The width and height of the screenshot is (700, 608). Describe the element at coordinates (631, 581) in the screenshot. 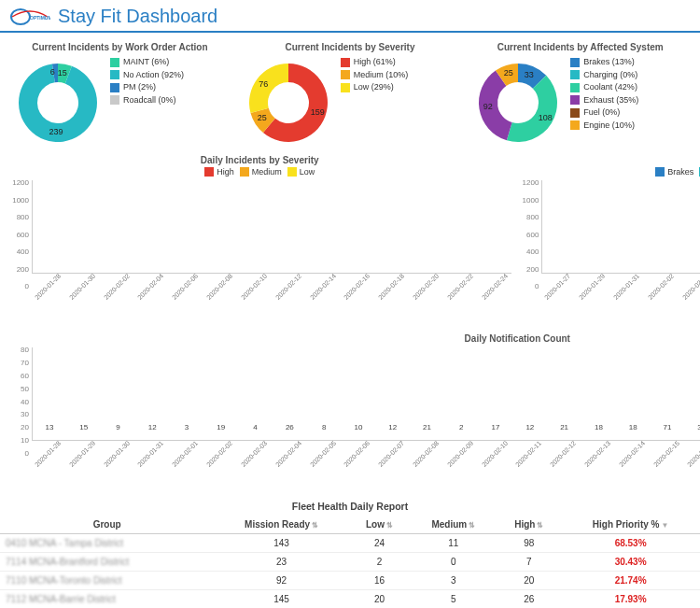

I see `cell-high-pct: 21.74%` at that location.